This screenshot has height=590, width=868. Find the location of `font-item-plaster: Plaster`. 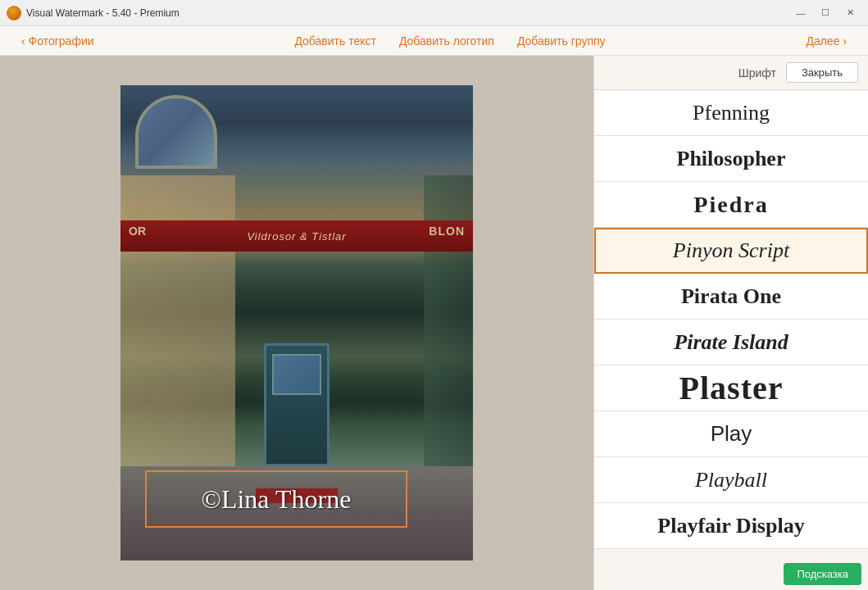

font-item-plaster: Plaster is located at coordinates (731, 388).